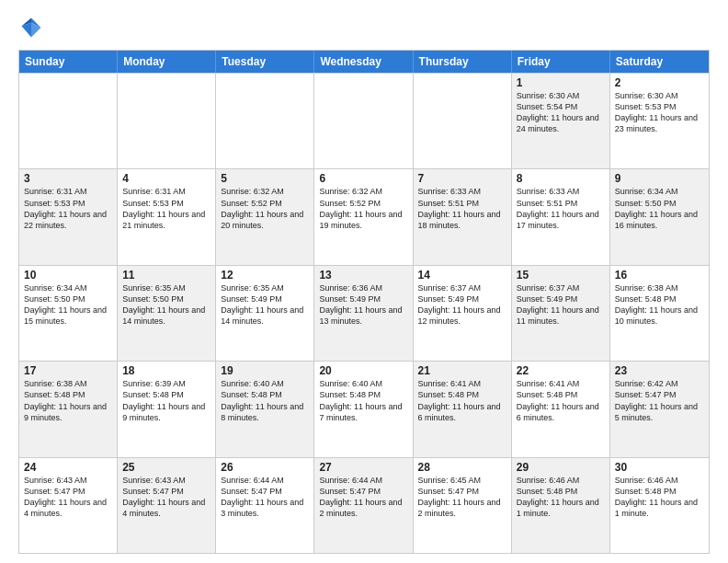 This screenshot has height=563, width=728. Describe the element at coordinates (364, 408) in the screenshot. I see `calendar-cell: 20Sunrise: 6:40 AM Sunset: 5:48 PM Dayli…` at that location.